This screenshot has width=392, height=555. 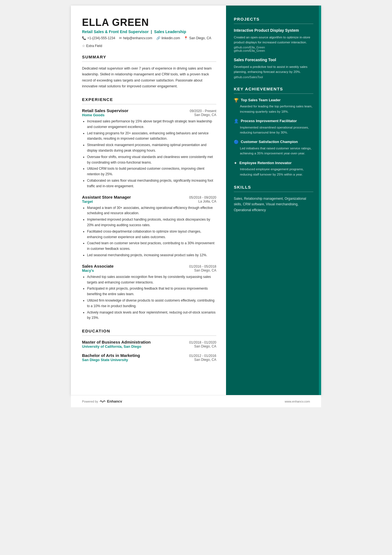 I want to click on edu-header-2: Bachelor of Arts in Marketing 01/2012 - …, so click(x=149, y=356).